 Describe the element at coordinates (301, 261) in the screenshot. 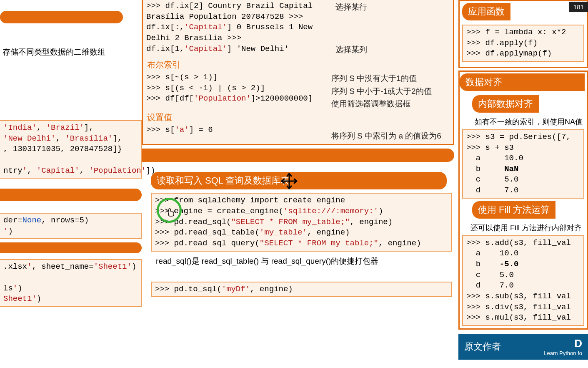

I see `sql-note: read_sql()是 read_sql_table() 与 read_sql_…` at that location.